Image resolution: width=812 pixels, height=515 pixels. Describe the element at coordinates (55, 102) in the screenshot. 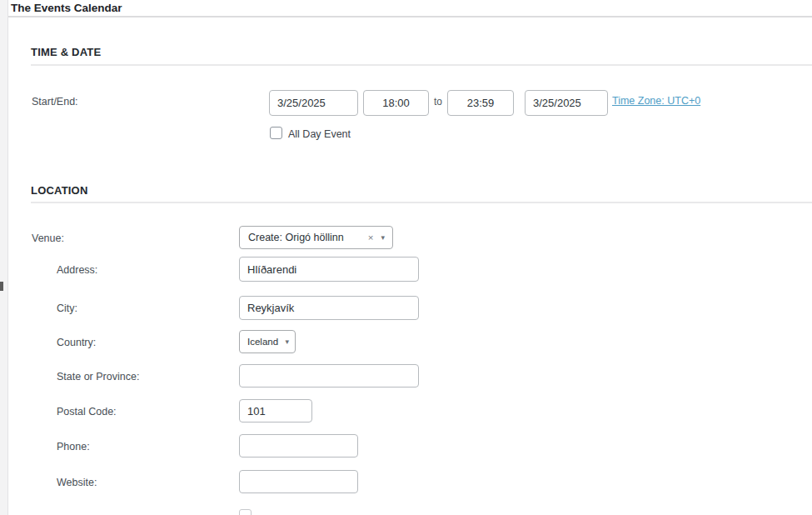

I see `start-end-label: Start/End:` at that location.